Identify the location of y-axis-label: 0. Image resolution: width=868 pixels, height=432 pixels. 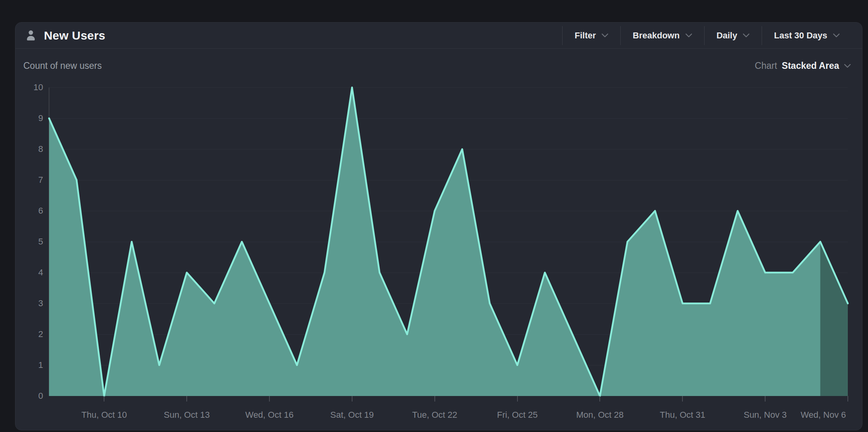
(31, 396).